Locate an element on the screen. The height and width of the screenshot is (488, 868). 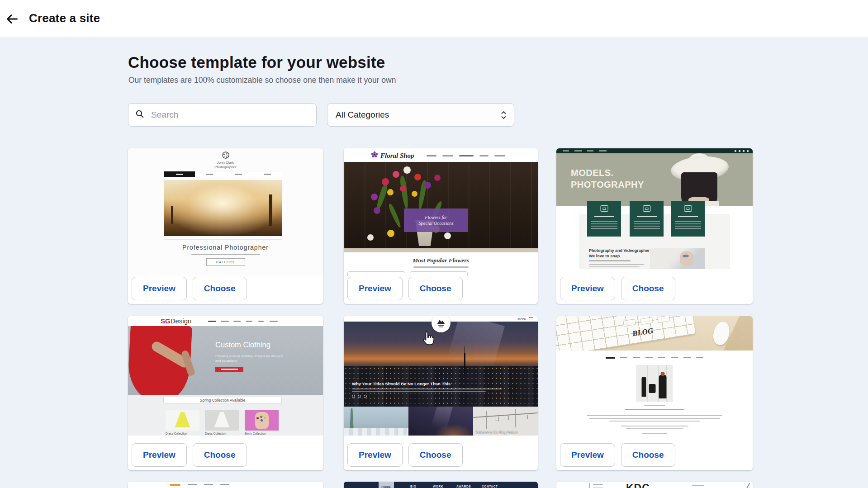
portrait-photo is located at coordinates (678, 259).